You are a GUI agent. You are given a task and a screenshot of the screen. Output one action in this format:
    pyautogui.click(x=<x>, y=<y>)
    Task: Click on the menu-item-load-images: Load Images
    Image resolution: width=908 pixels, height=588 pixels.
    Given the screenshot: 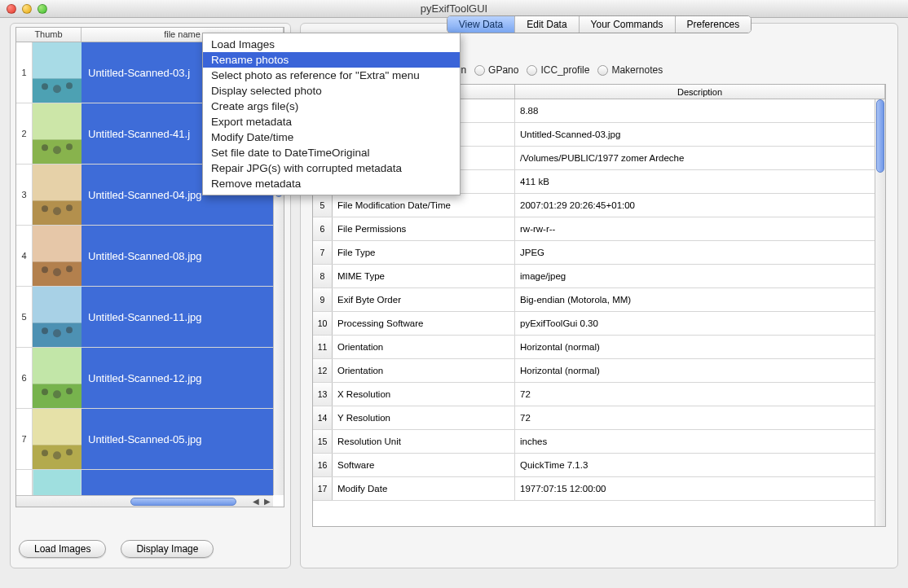 What is the action you would take?
    pyautogui.click(x=331, y=44)
    